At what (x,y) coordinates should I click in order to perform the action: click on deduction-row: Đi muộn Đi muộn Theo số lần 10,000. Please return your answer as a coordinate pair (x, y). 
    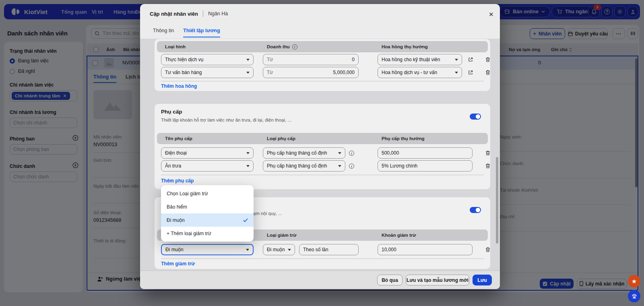
    Looking at the image, I should click on (322, 250).